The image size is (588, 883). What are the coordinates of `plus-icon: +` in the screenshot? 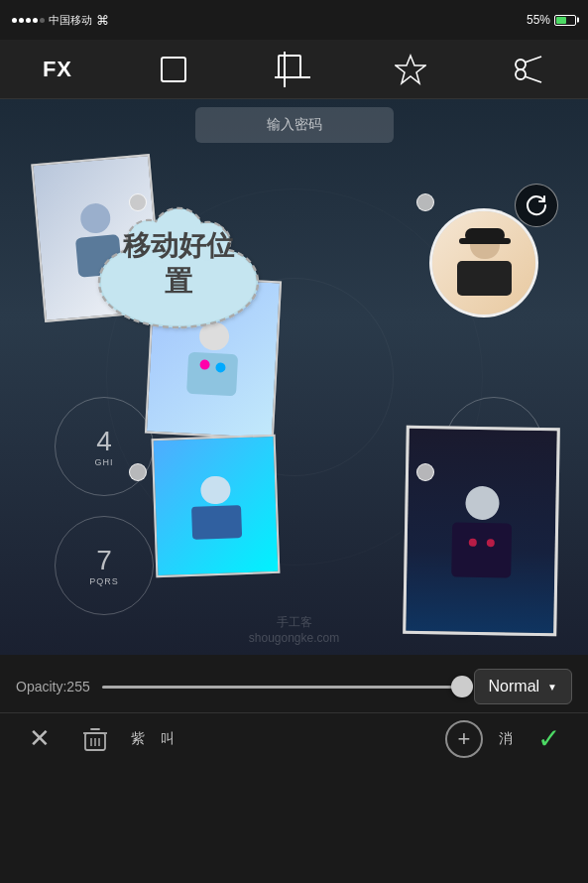 It's located at (464, 739).